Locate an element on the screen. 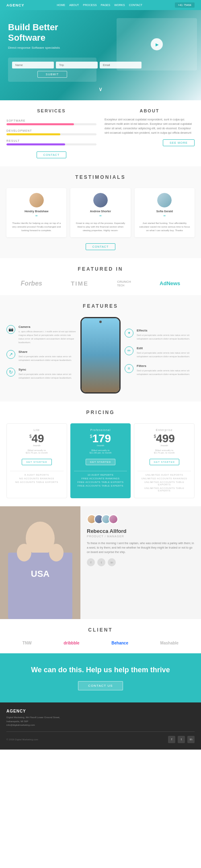 This screenshot has width=201, height=868. pricing-pro-billing: Billed annually to$11.96 per, to month is located at coordinates (100, 452).